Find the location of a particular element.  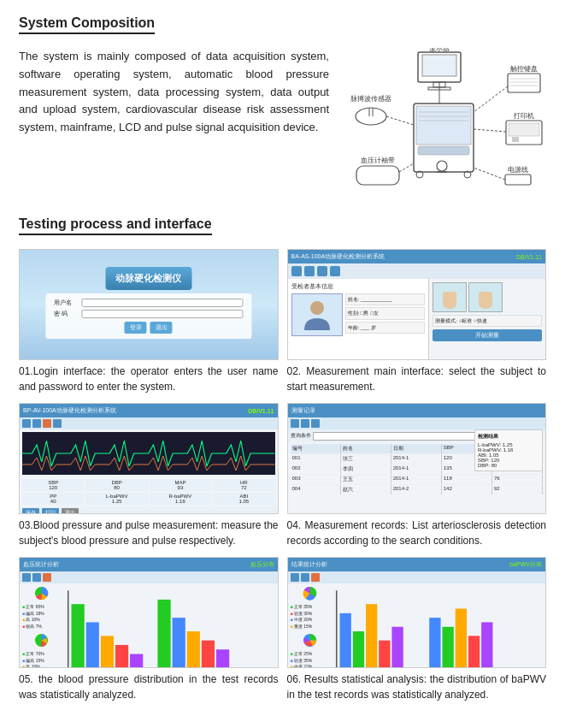

col-date: 日期 is located at coordinates (417, 448).